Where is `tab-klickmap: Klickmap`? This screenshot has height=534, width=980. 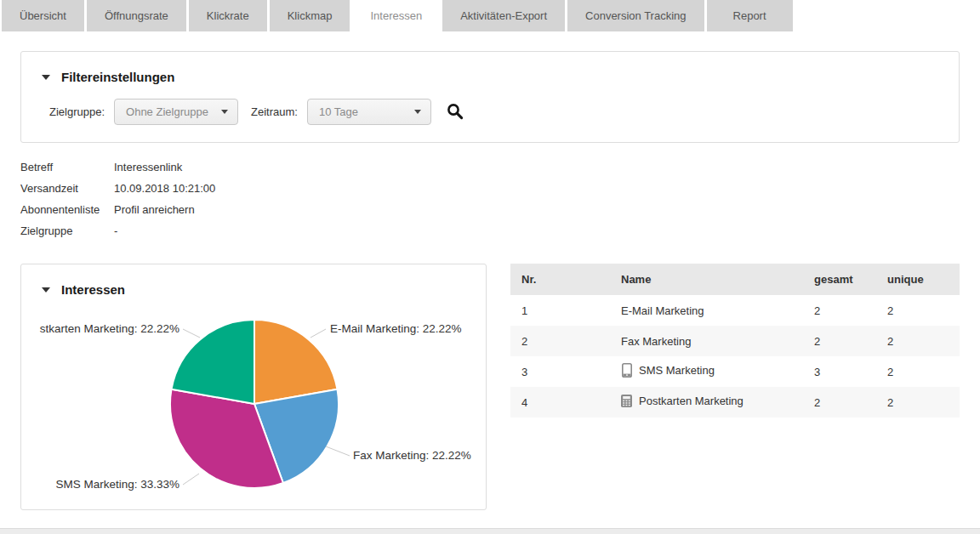 tab-klickmap: Klickmap is located at coordinates (310, 15).